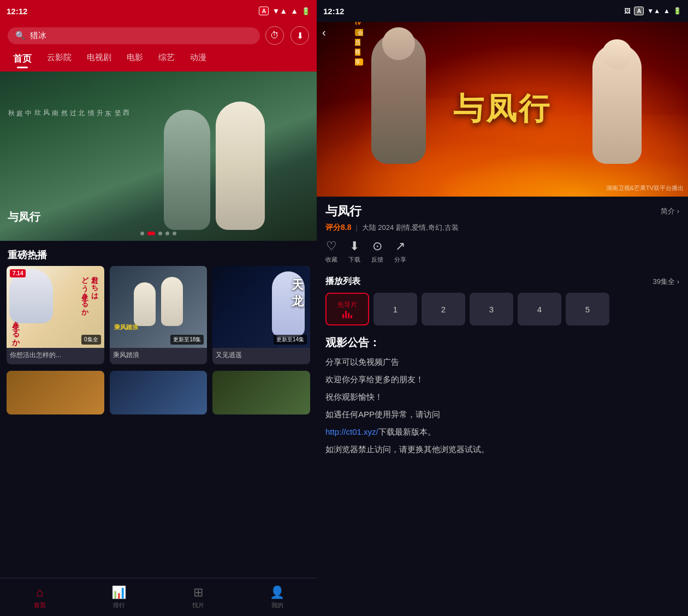  I want to click on action-favorite: ♡ 收藏, so click(331, 251).